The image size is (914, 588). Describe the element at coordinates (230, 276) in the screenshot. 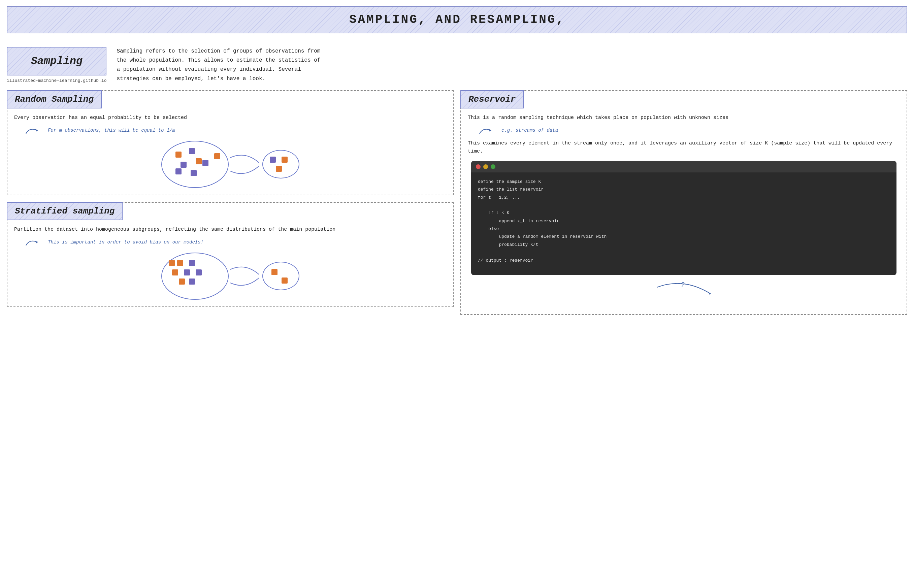

I see `stratified-viz` at that location.